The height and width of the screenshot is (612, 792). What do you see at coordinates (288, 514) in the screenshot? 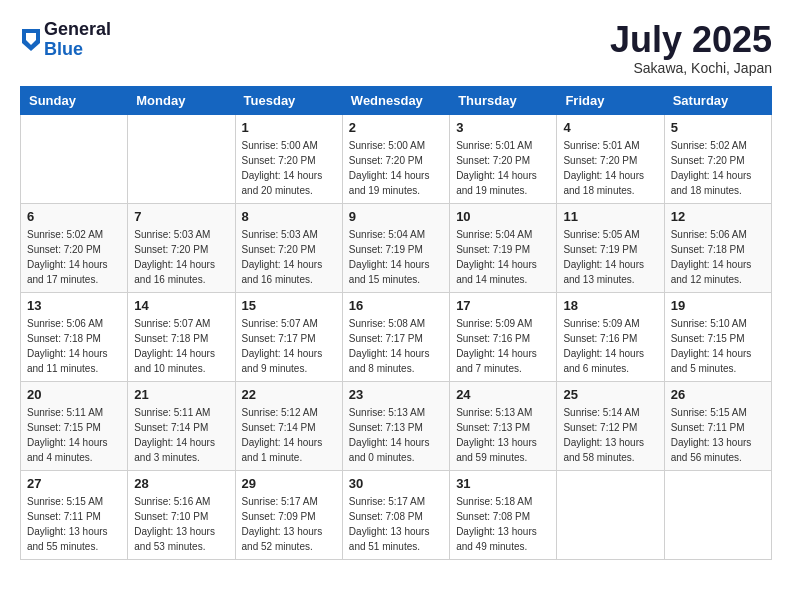
I see `calendar-cell: 29Sunrise: 5:17 AM Sunset: 7:09 PM Dayli…` at bounding box center [288, 514].